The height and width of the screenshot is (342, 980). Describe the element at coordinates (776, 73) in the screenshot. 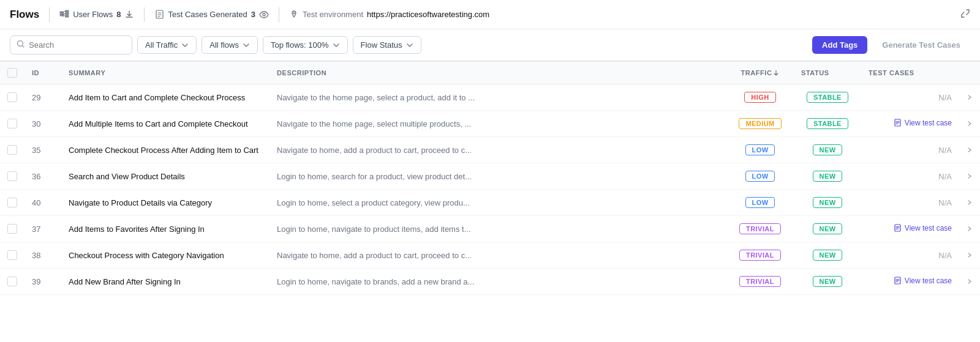

I see `sort-icon` at that location.